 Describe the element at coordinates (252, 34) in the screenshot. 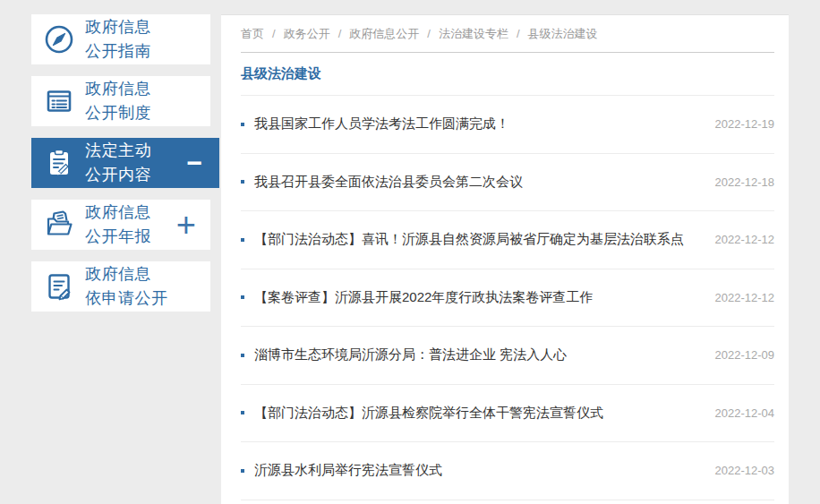

I see `breadcrumb-home: 首页` at that location.